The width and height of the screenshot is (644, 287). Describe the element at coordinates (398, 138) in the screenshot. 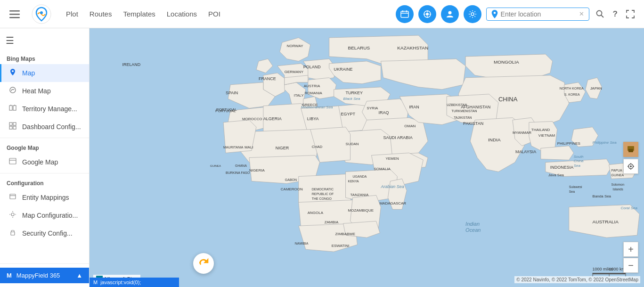

I see `svg-text: SAUDI ARABIA` at that location.